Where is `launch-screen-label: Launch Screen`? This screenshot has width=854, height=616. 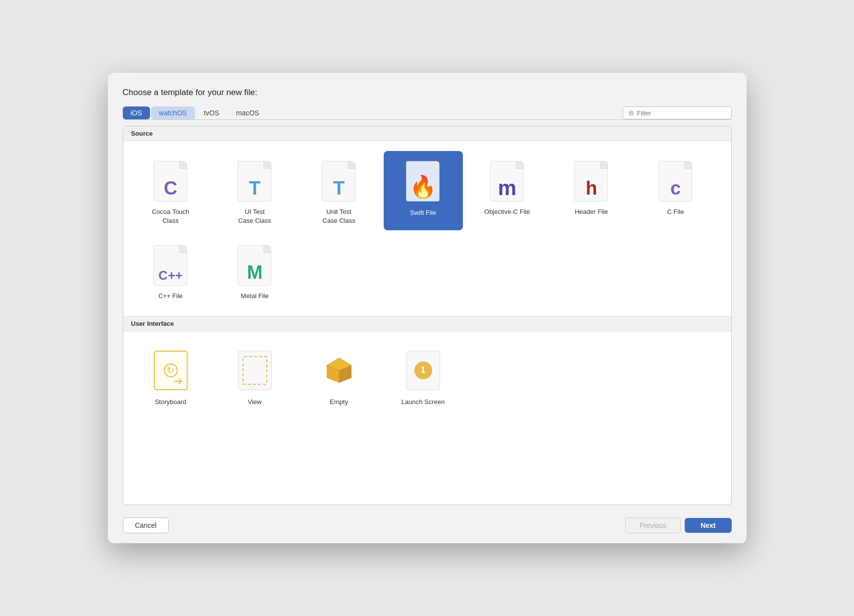 launch-screen-label: Launch Screen is located at coordinates (423, 402).